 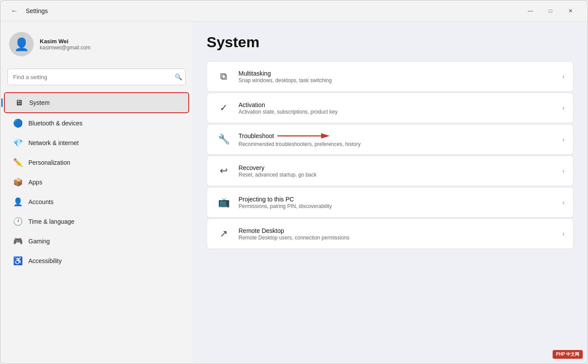 What do you see at coordinates (18, 143) in the screenshot?
I see `network-icon: 💎` at bounding box center [18, 143].